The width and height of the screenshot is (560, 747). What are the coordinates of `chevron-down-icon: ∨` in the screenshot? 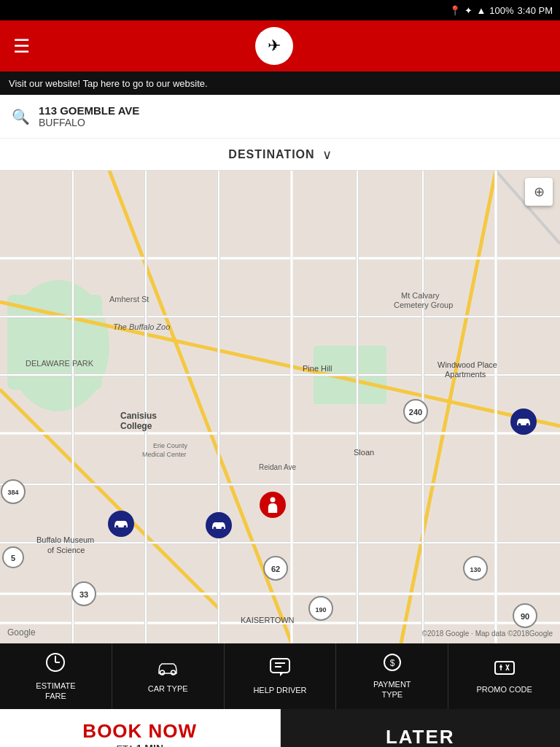 It's located at (327, 155).